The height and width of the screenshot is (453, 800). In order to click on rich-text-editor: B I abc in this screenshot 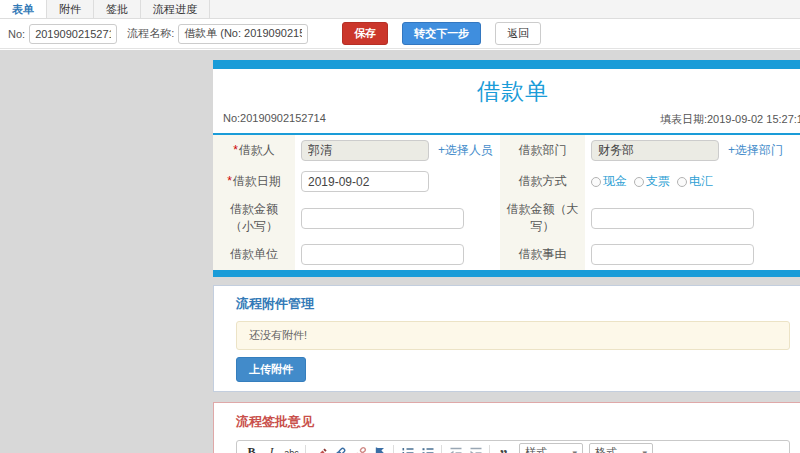, I will do `click(513, 446)`.